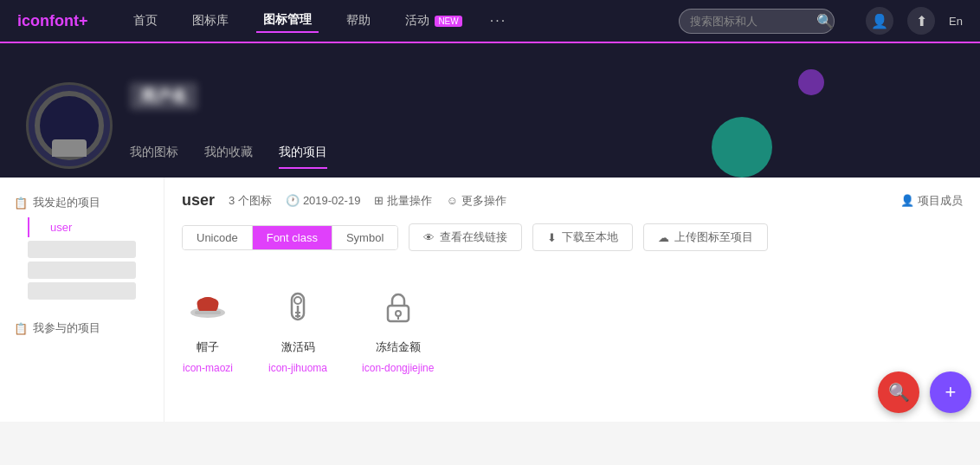 This screenshot has width=980, height=465. What do you see at coordinates (572, 201) in the screenshot?
I see `project-header: user 3 个图标 🕐 2019-02-19 ⊞ 批量操作 ☺ 更多操作 👤 …` at bounding box center [572, 201].